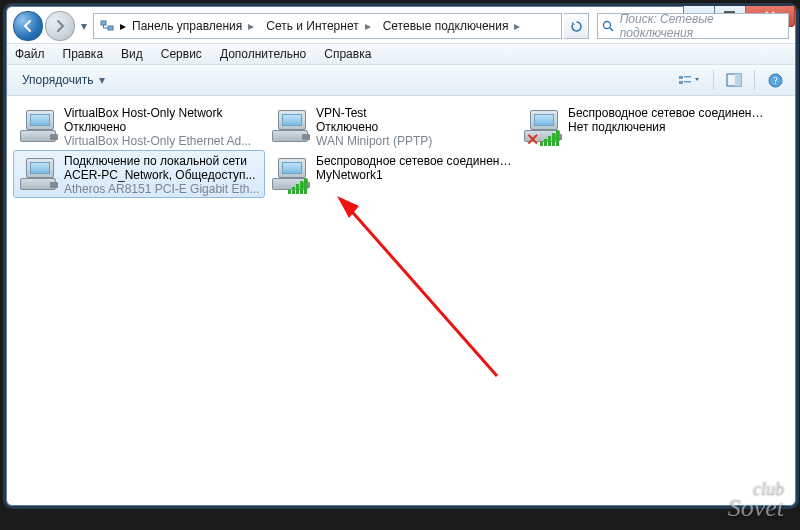 This screenshot has width=800, height=530. I want to click on connection-device: WAN Miniport (PPTP), so click(374, 141).